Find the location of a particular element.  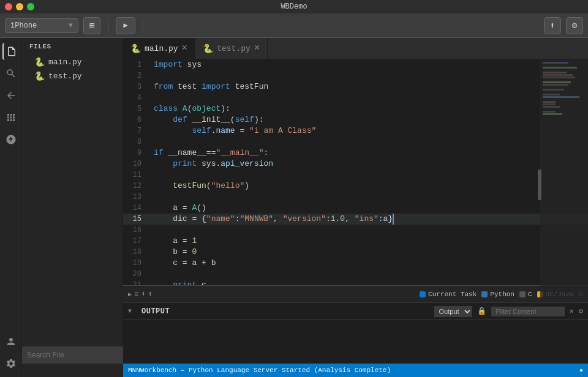

activity-git is located at coordinates (11, 95).